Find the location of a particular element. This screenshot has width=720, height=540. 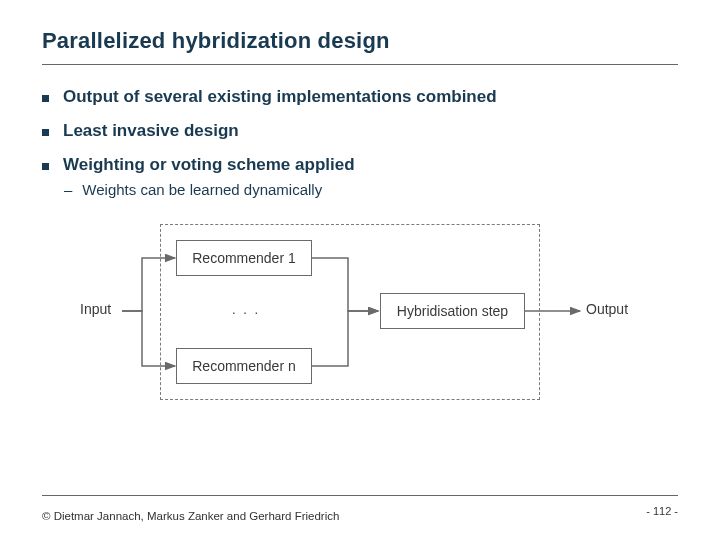

footer: © Dietmar Jannach, Markus Zanker and Ger… is located at coordinates (360, 508).